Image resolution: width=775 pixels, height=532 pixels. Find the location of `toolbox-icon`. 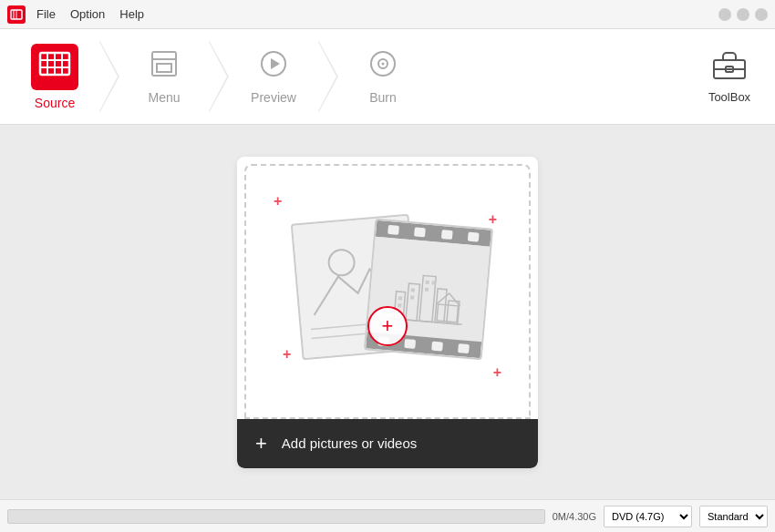

toolbox-icon is located at coordinates (729, 67).